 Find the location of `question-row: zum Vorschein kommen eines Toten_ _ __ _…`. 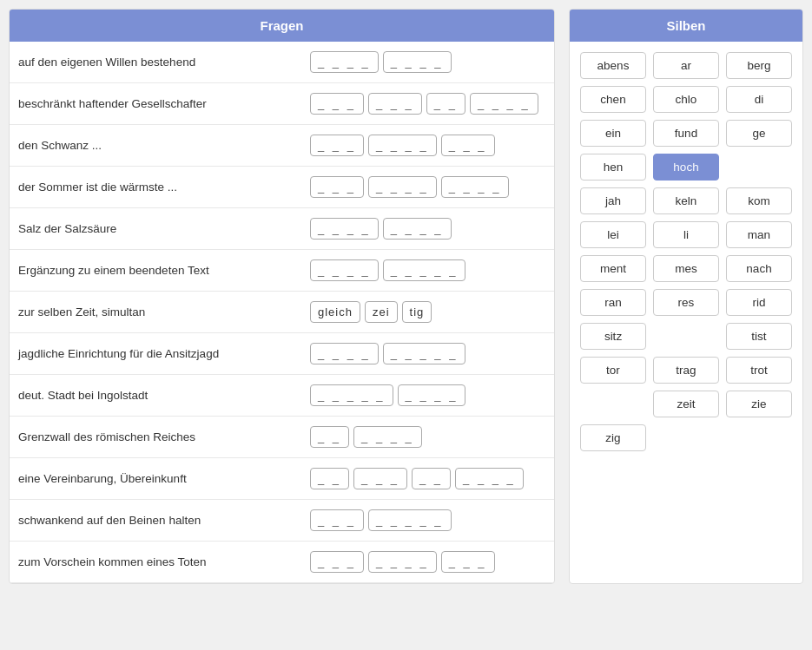

question-row: zum Vorschein kommen eines Toten_ _ __ _… is located at coordinates (281, 562).